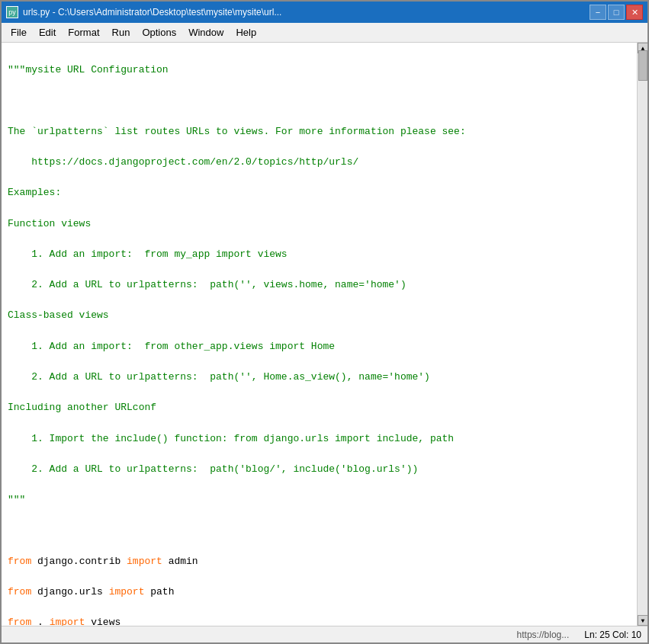 Image resolution: width=649 pixels, height=644 pixels. I want to click on menu-help: Help, so click(246, 32).